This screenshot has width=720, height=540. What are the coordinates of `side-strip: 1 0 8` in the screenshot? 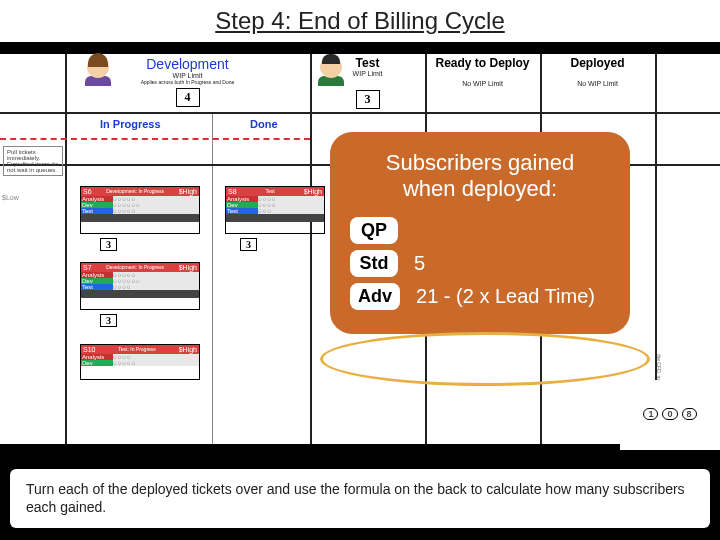 It's located at (670, 415).